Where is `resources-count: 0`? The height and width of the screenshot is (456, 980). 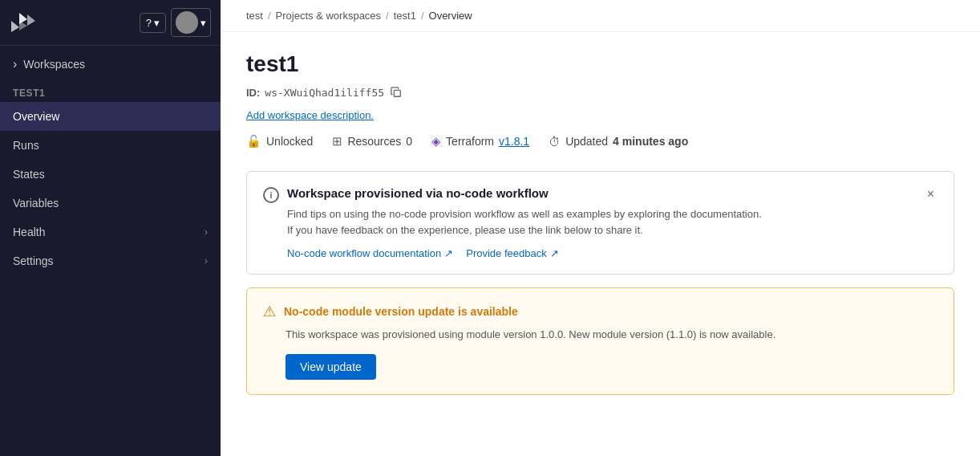
resources-count: 0 is located at coordinates (409, 141).